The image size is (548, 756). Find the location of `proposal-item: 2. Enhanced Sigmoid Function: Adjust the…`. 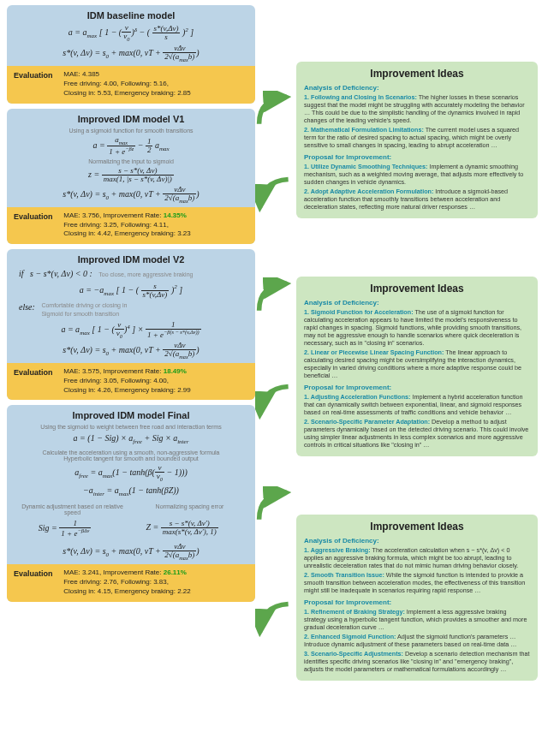

proposal-item: 2. Enhanced Sigmoid Function: Adjust the… is located at coordinates (417, 640).